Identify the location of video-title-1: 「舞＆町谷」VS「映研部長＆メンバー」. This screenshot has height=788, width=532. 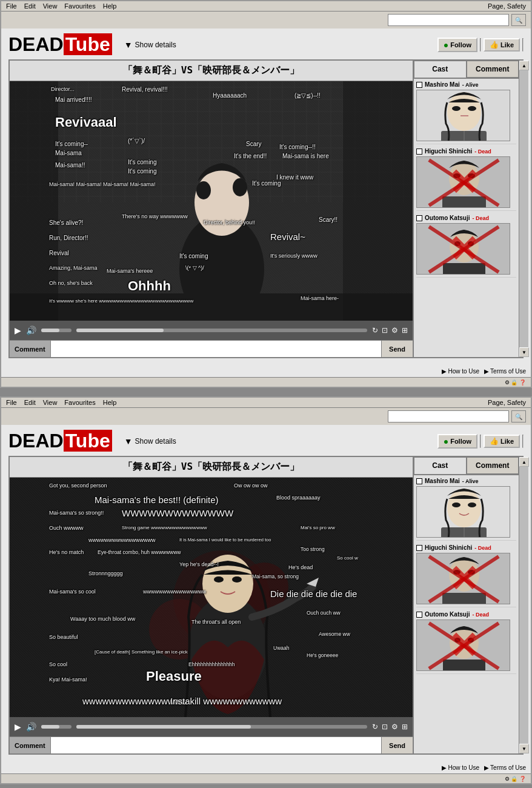
(211, 71).